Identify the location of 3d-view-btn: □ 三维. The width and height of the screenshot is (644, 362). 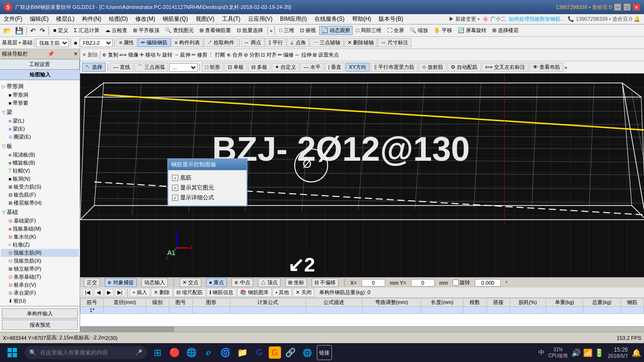
(287, 30).